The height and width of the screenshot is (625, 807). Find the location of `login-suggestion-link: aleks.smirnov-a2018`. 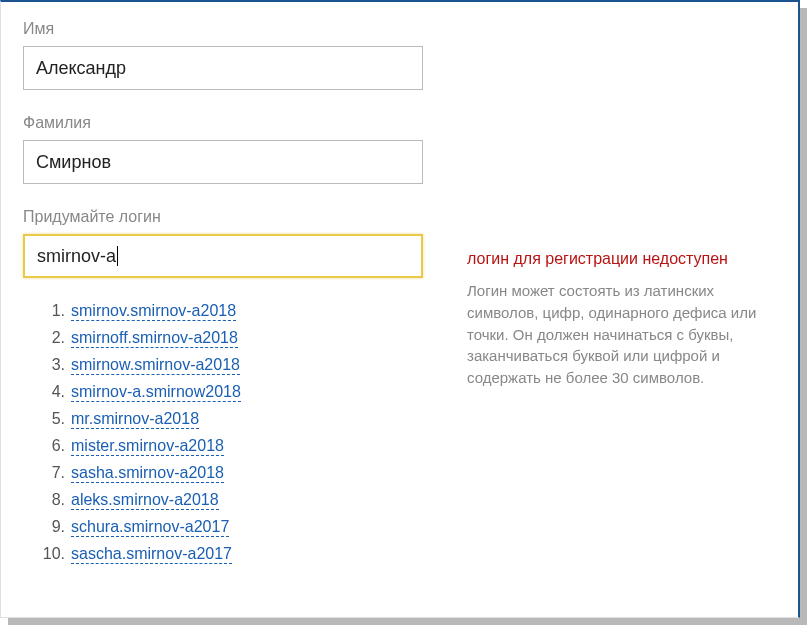

login-suggestion-link: aleks.smirnov-a2018 is located at coordinates (145, 500).